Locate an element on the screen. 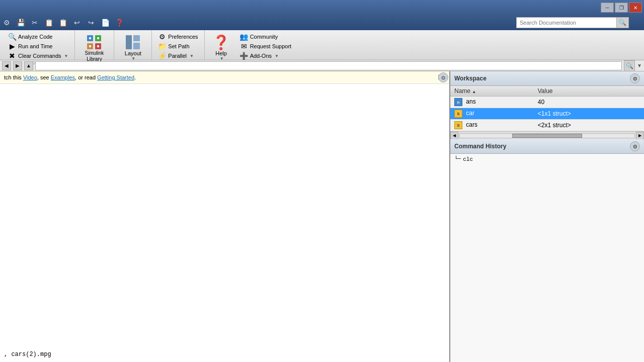 Image resolution: width=644 pixels, height=362 pixels. table-row: S car <1x1 struct> is located at coordinates (547, 114).